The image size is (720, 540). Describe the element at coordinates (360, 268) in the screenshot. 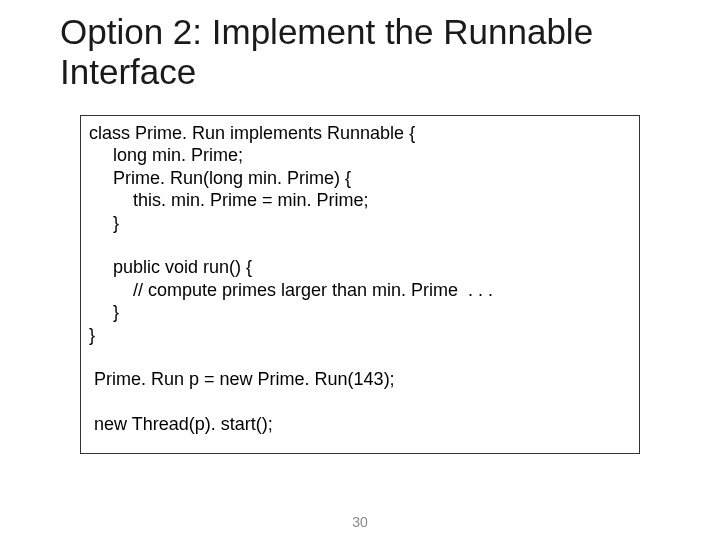

I see `code-line: public void run() {` at that location.